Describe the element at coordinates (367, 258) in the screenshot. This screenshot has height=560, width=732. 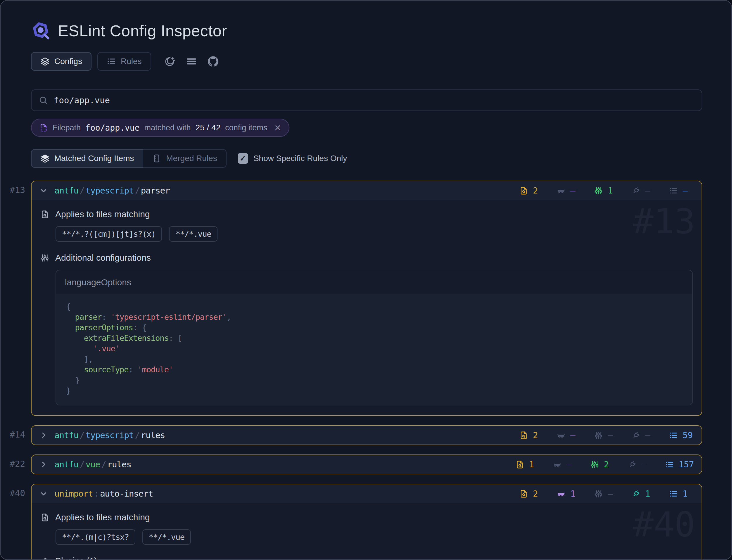
I see `additional-configurations-label: Additional configurations` at that location.